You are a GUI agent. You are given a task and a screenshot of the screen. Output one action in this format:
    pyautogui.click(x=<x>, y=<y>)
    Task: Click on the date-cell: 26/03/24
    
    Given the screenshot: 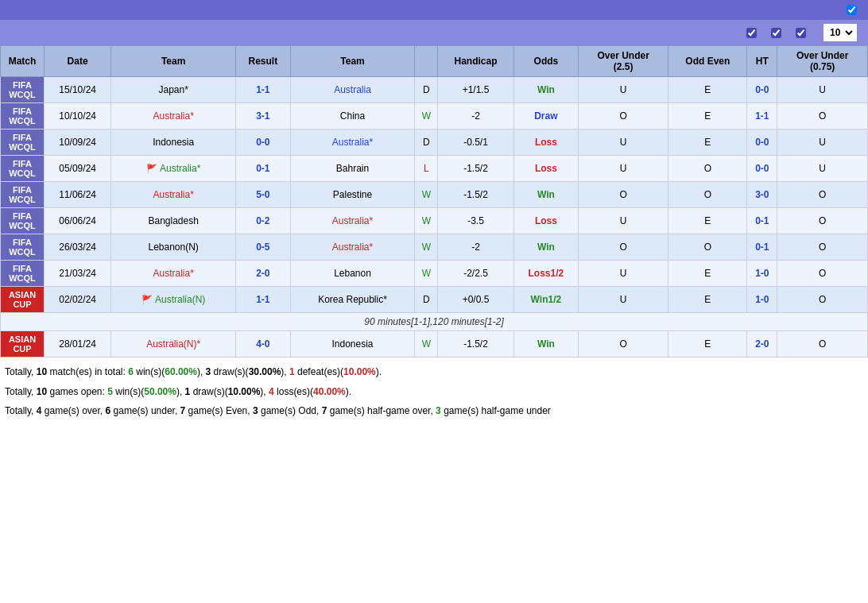 What is the action you would take?
    pyautogui.click(x=78, y=248)
    